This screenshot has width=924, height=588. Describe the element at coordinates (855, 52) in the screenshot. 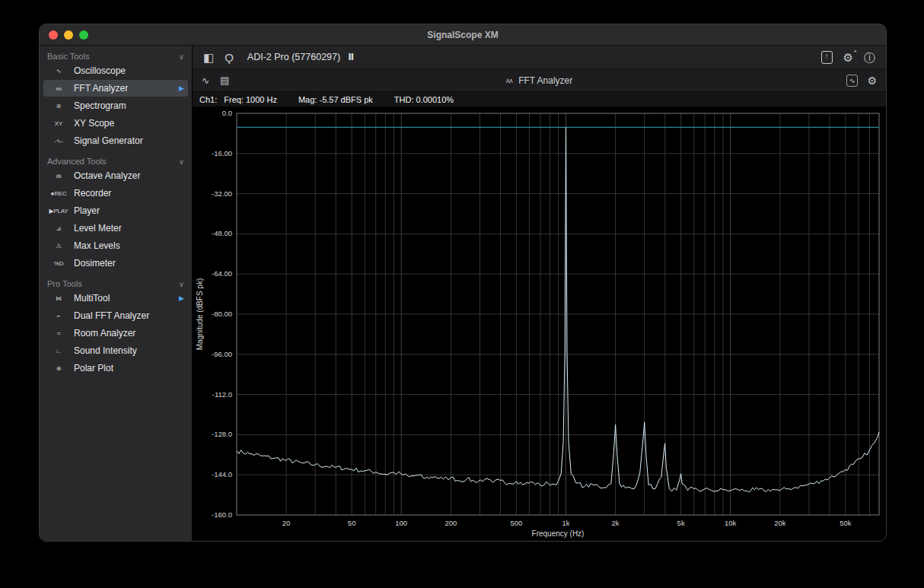

I see `gear-badge-icon: +` at that location.